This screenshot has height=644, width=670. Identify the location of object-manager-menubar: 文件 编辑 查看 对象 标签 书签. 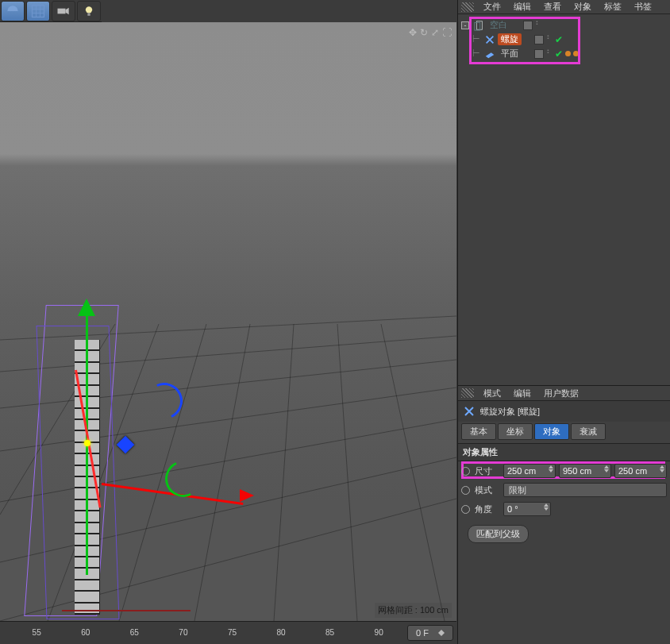
(564, 7).